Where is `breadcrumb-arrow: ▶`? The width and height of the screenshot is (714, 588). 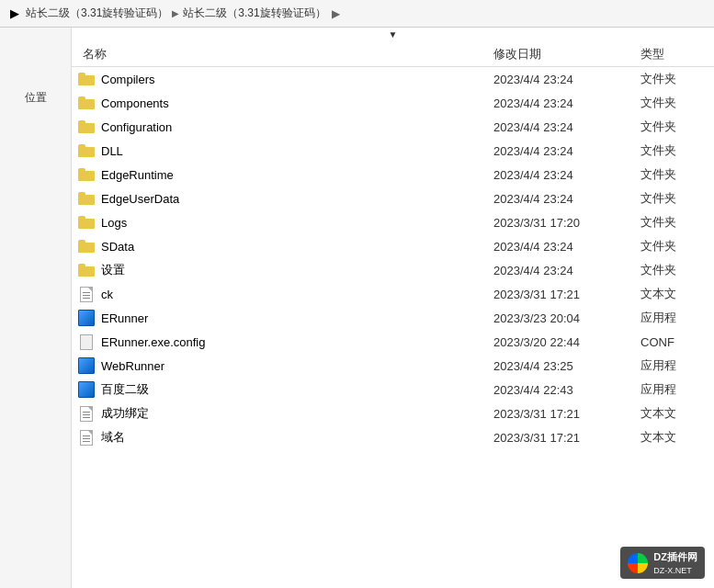
breadcrumb-arrow: ▶ is located at coordinates (336, 14).